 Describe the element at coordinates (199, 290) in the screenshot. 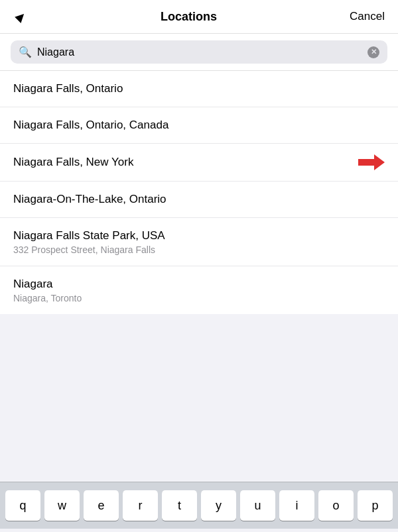

I see `list-item: NiagaraNiagara, Toronto` at that location.